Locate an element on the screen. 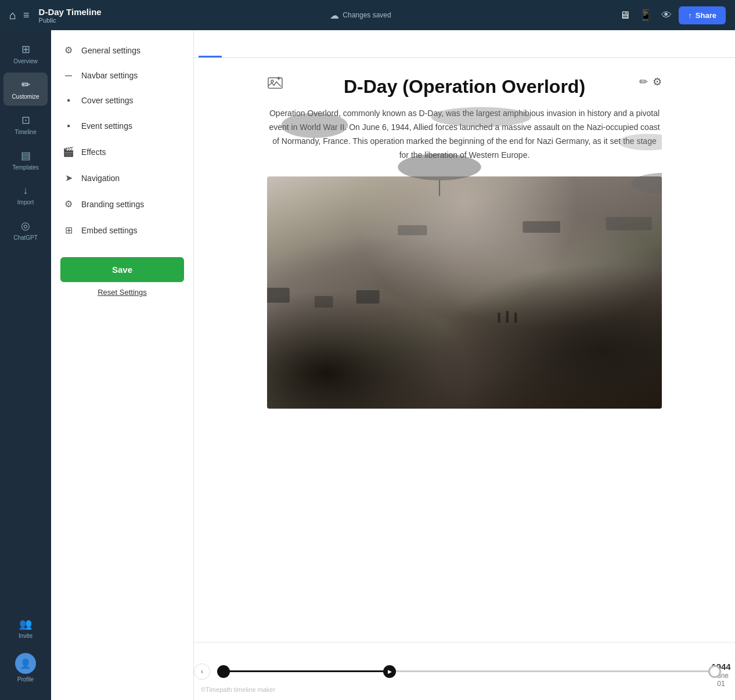  sidebar-item-chatgpt: ◎ ChatGPT is located at coordinates (26, 230).